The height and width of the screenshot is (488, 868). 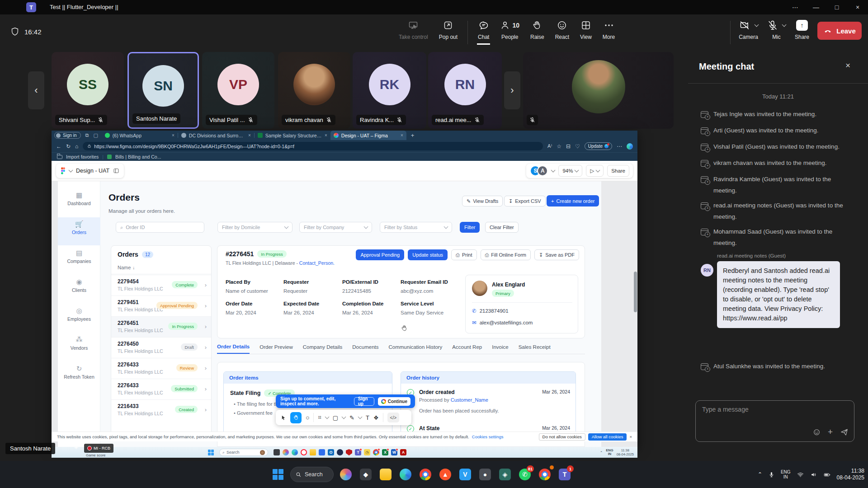 What do you see at coordinates (82, 157) in the screenshot?
I see `bookmark-import: Import favorites` at bounding box center [82, 157].